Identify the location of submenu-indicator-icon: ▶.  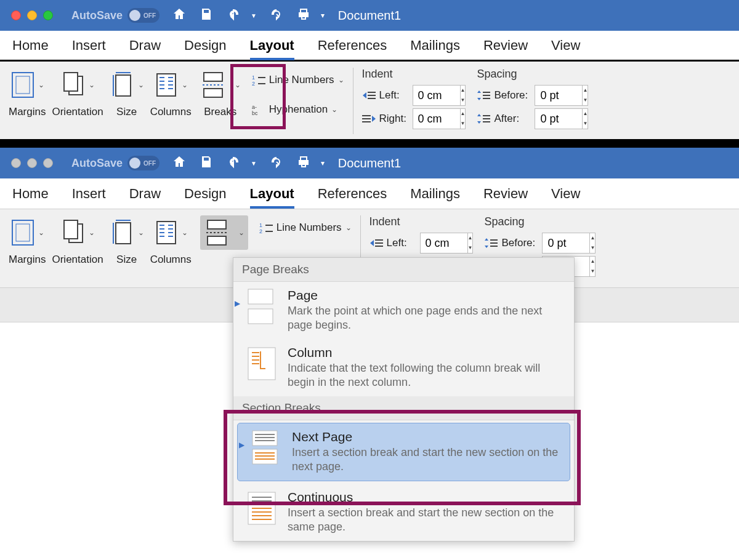
(238, 303).